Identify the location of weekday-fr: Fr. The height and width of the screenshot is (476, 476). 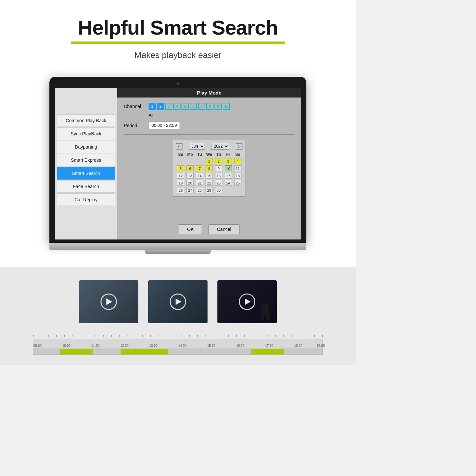
(228, 154).